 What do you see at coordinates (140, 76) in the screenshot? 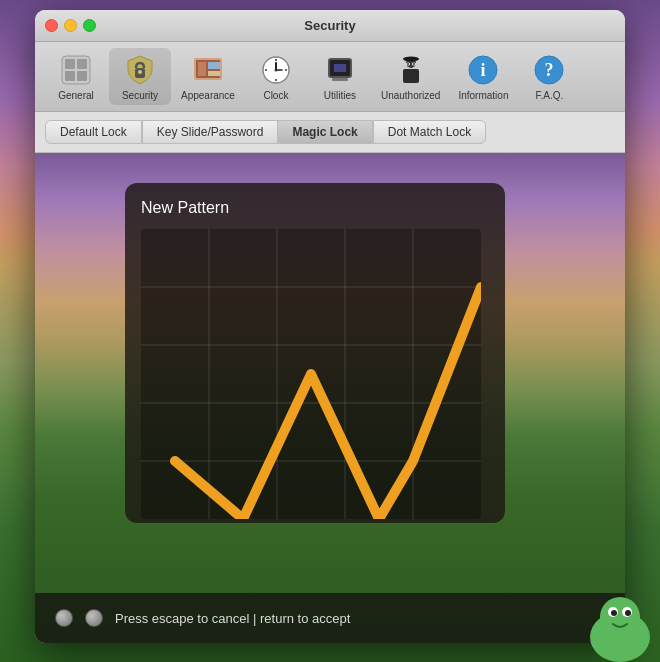
I see `toolbar-item-security: Security` at bounding box center [140, 76].